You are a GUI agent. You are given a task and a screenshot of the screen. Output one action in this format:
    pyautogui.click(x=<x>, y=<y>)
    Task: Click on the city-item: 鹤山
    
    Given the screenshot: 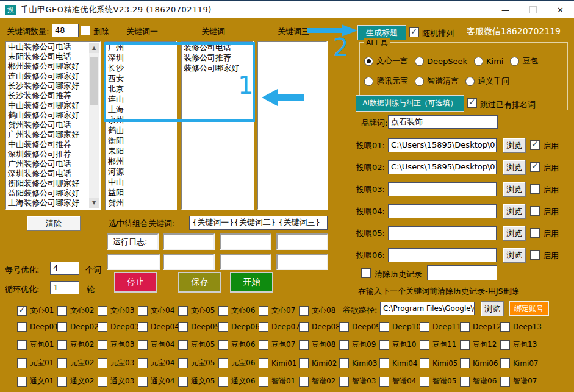 What is the action you would take?
    pyautogui.click(x=141, y=130)
    